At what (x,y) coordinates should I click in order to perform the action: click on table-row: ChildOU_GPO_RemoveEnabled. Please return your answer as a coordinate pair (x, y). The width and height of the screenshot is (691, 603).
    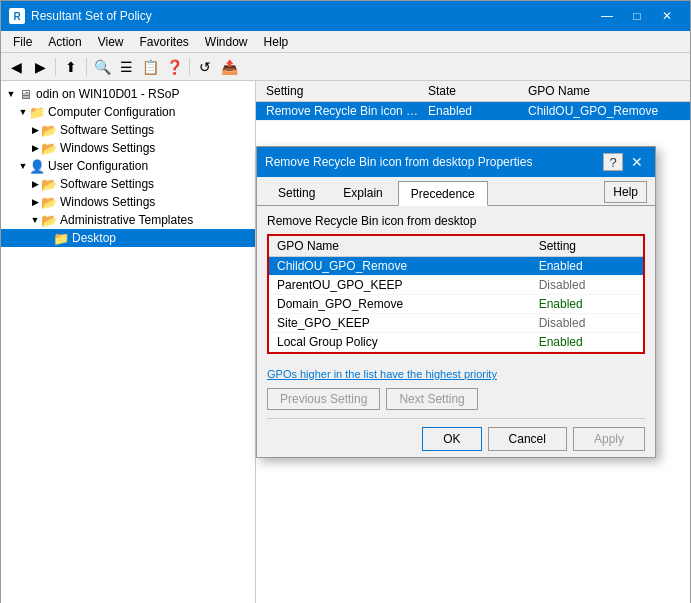
    Looking at the image, I should click on (456, 266).